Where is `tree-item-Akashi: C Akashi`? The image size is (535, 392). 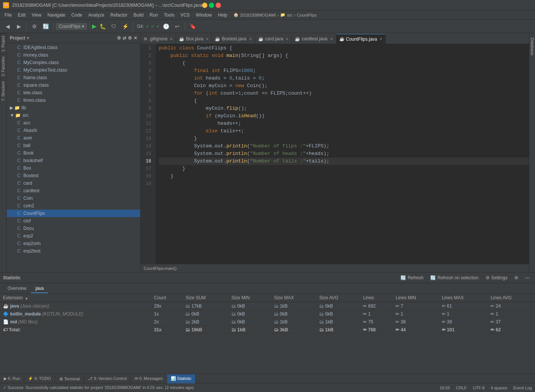 tree-item-Akashi: C Akashi is located at coordinates (74, 130).